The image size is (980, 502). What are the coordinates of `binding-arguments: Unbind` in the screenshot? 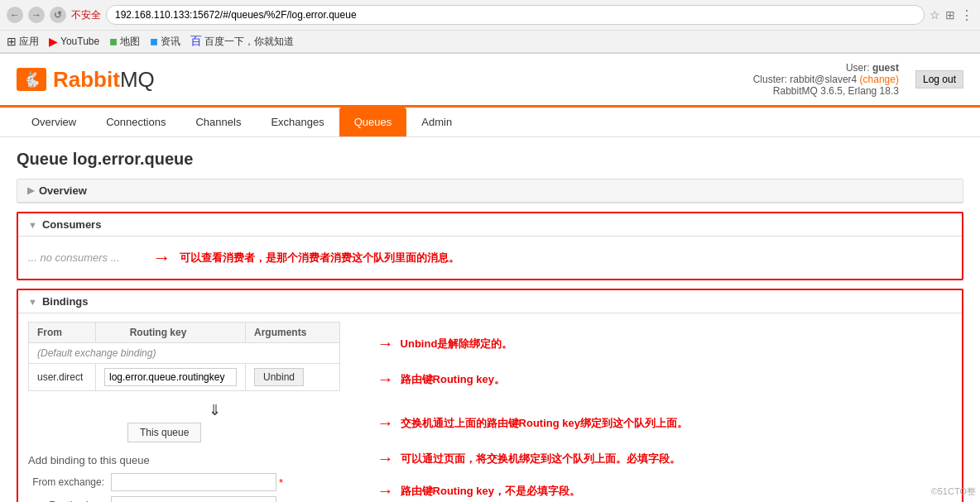 It's located at (293, 377).